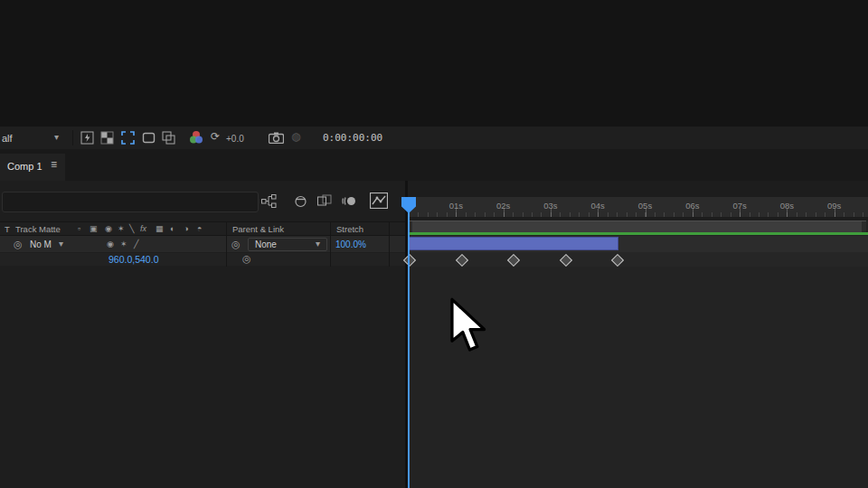 The height and width of the screenshot is (488, 868). What do you see at coordinates (199, 229) in the screenshot?
I see `switch-3d-icon: ◓` at bounding box center [199, 229].